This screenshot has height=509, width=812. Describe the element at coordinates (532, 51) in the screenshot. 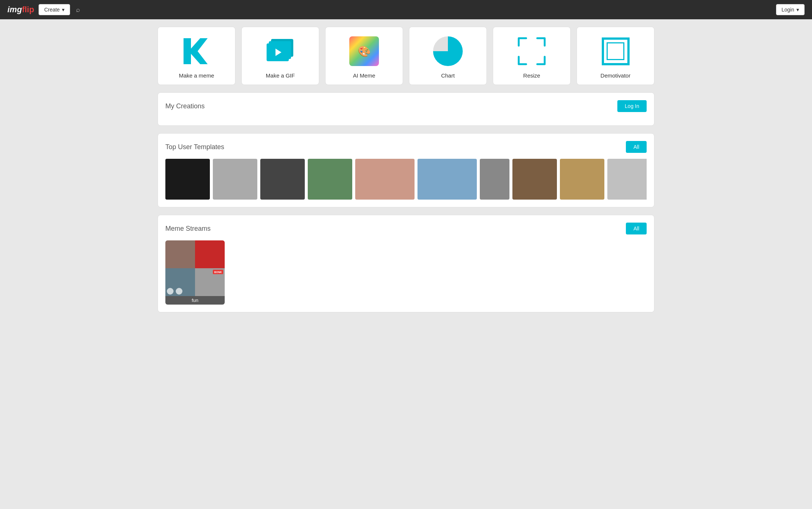

I see `resize-icon` at that location.